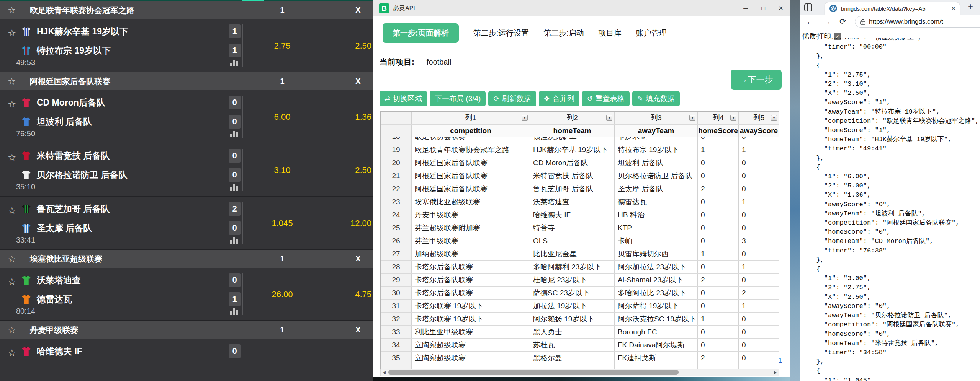 This screenshot has width=980, height=381. Describe the element at coordinates (282, 295) in the screenshot. I see `odds-home: 26.00` at that location.